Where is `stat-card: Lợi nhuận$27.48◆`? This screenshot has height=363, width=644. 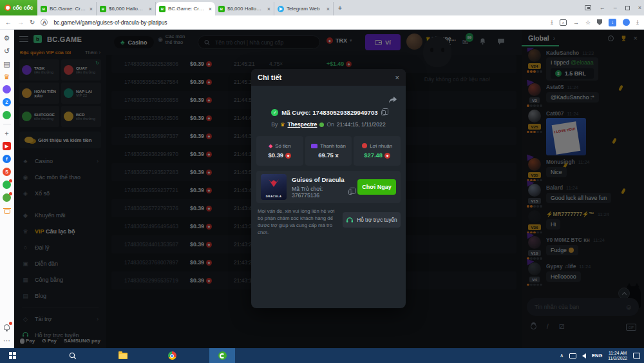 stat-card: Lợi nhuận$27.48◆ is located at coordinates (377, 151).